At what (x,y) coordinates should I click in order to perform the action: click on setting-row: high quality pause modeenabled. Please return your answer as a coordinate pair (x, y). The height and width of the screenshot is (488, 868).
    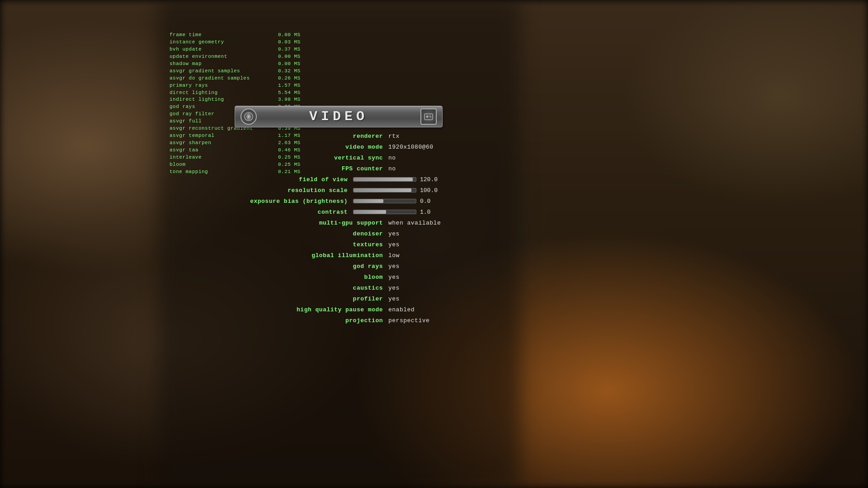
    Looking at the image, I should click on (339, 310).